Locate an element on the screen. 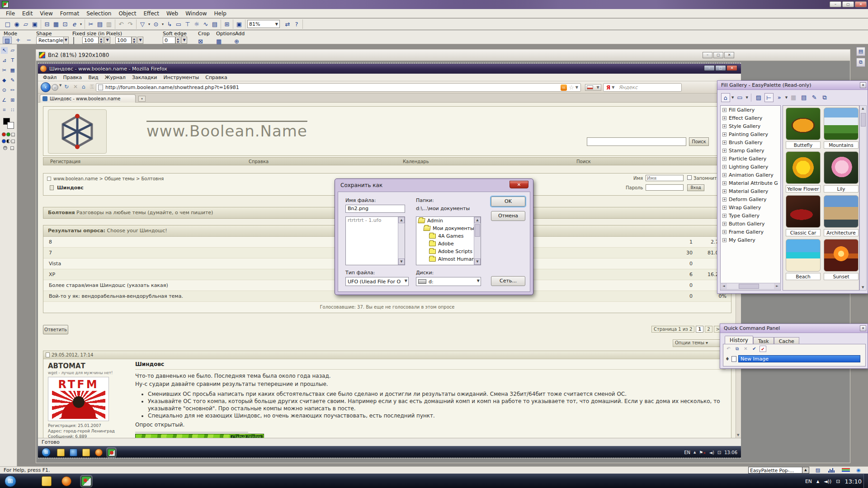 The height and width of the screenshot is (488, 868). gallery-tree-item: + My Gallery is located at coordinates (750, 240).